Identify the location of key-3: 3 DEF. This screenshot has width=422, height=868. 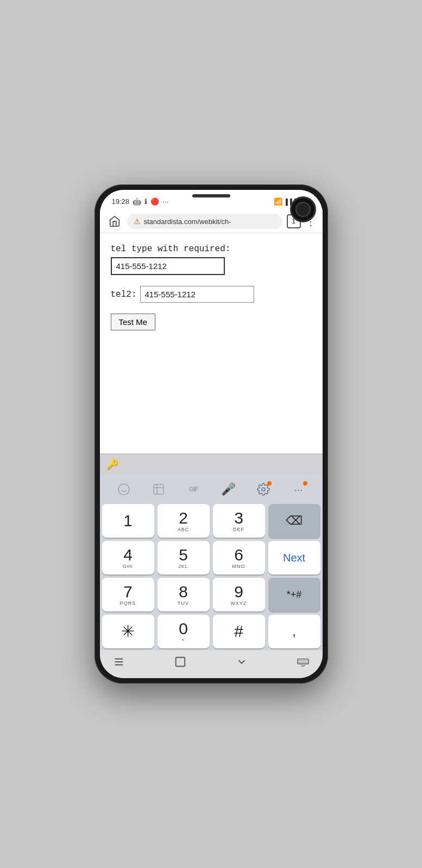
(239, 521).